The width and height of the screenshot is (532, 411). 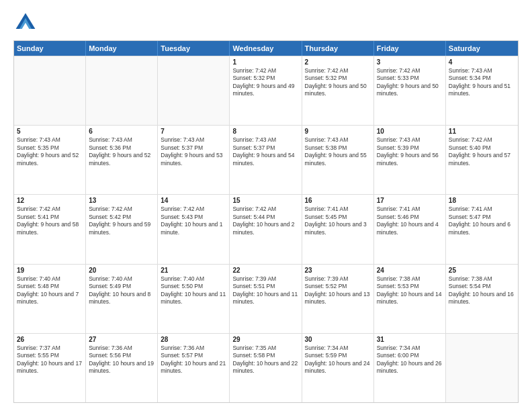 I want to click on cell-info: Sunrise: 7:42 AMSunset: 5:33 PMDaylight:…, so click(x=410, y=83).